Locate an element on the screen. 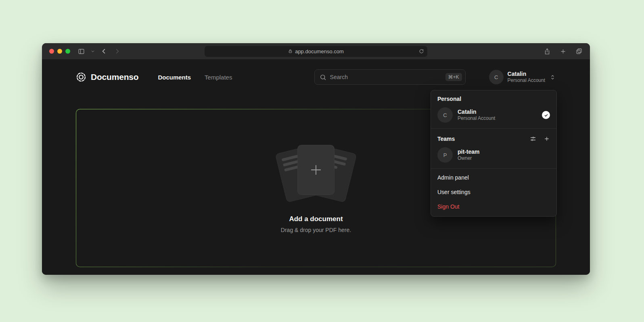 The height and width of the screenshot is (322, 644). app-header: Documenso Documents Templates ⌘+K C Cata… is located at coordinates (316, 77).